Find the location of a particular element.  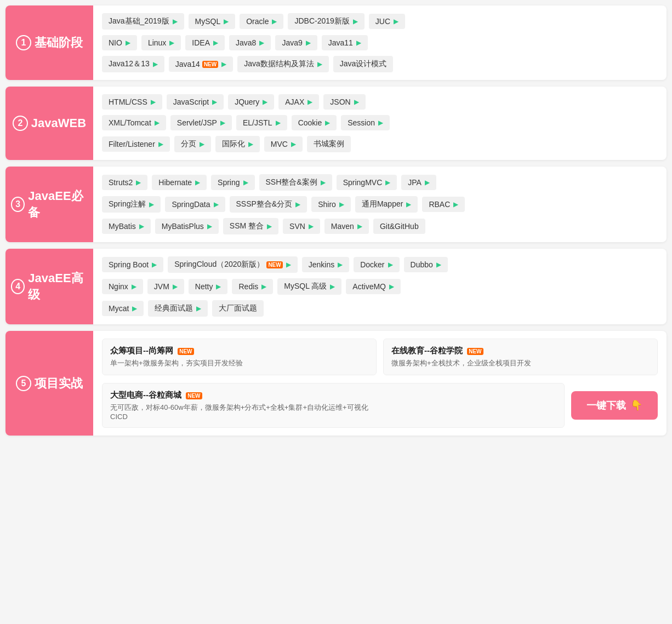

tag-section3-1-3: Shiro▶ is located at coordinates (331, 204).